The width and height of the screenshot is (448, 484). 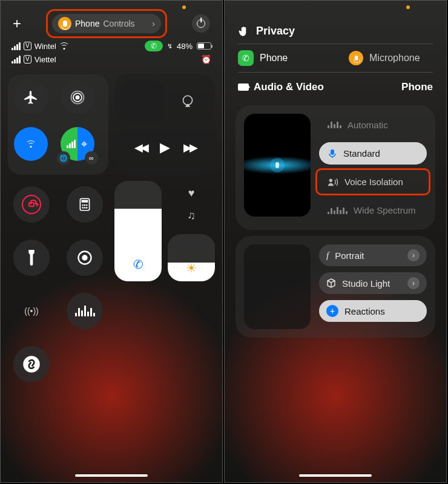 What do you see at coordinates (366, 283) in the screenshot?
I see `effect-label: Studio Light` at bounding box center [366, 283].